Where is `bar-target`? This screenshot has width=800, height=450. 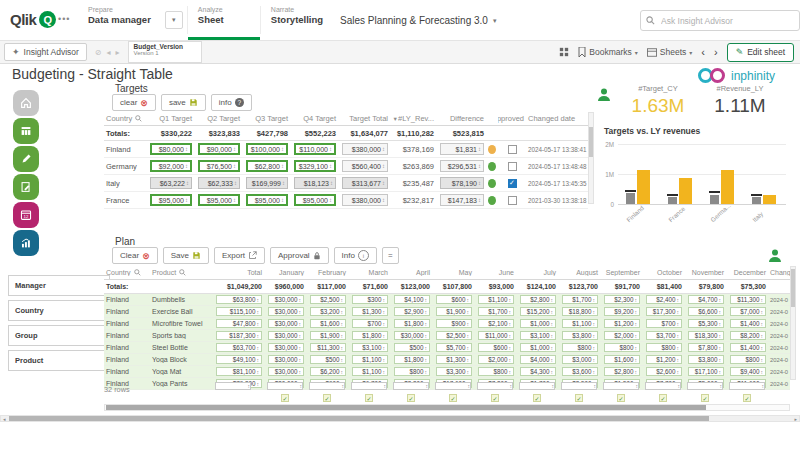
bar-target is located at coordinates (644, 187).